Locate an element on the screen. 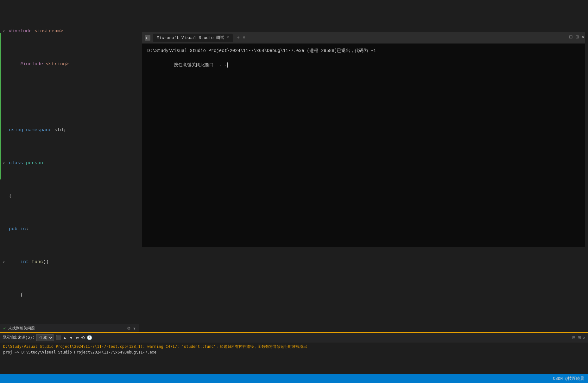 The height and width of the screenshot is (383, 588). code-line is located at coordinates (70, 97).